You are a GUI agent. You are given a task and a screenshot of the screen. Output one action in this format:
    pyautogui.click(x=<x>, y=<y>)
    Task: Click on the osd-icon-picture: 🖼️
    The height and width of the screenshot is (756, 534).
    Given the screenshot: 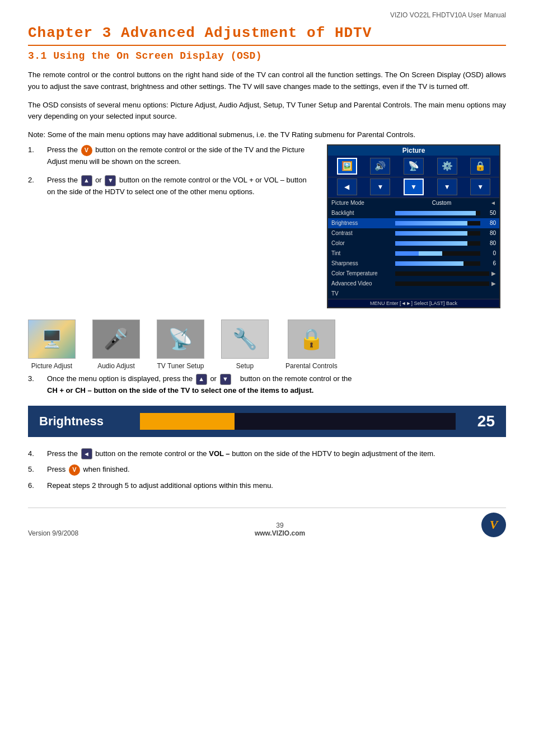 What is the action you would take?
    pyautogui.click(x=347, y=166)
    